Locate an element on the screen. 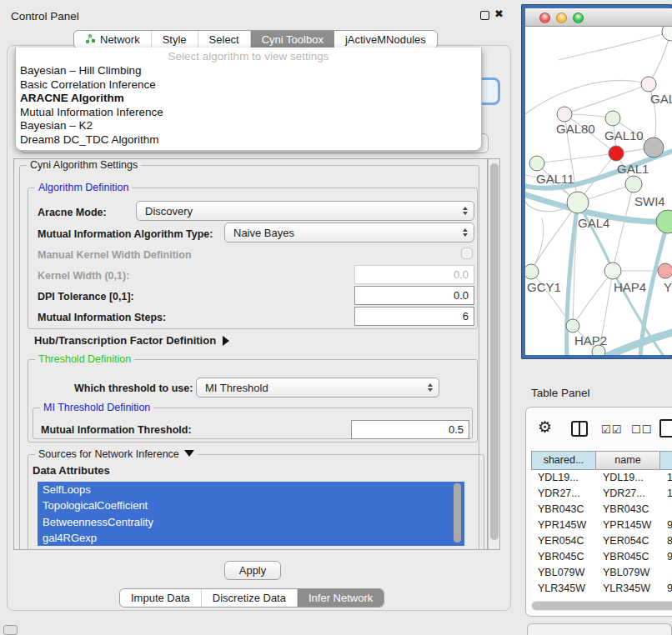 This screenshot has width=672, height=635. tab-infer-network: Infer Network is located at coordinates (340, 598).